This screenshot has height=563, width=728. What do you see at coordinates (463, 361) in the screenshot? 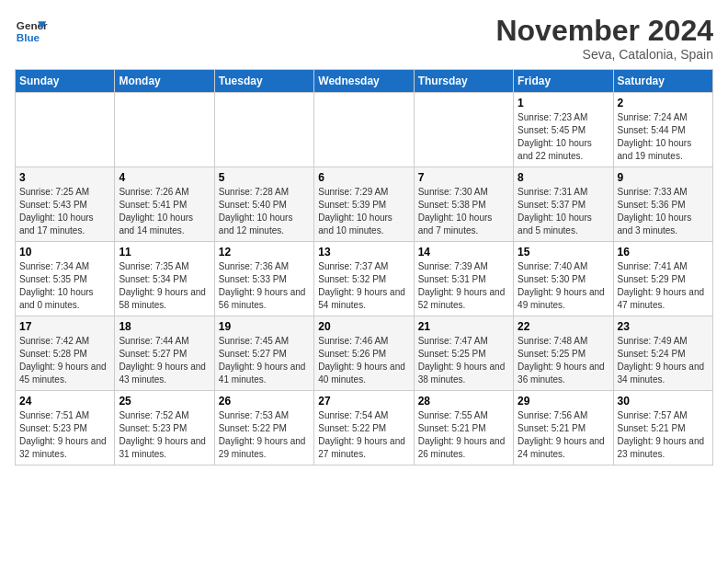
I see `day-info: Sunrise: 7:47 AM Sunset: 5:25 PM Dayligh…` at bounding box center [463, 361].